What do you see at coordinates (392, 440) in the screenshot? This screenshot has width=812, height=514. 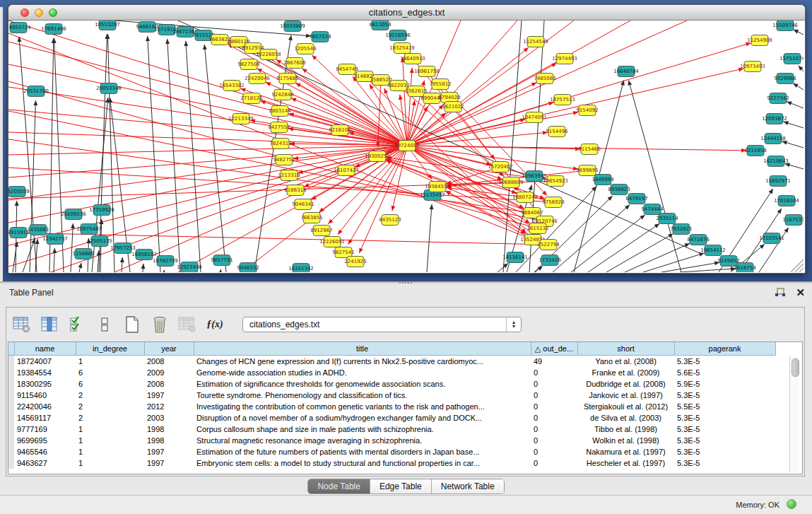 I see `table-row: 969969511998Structural magnetic resonanc…` at bounding box center [392, 440].